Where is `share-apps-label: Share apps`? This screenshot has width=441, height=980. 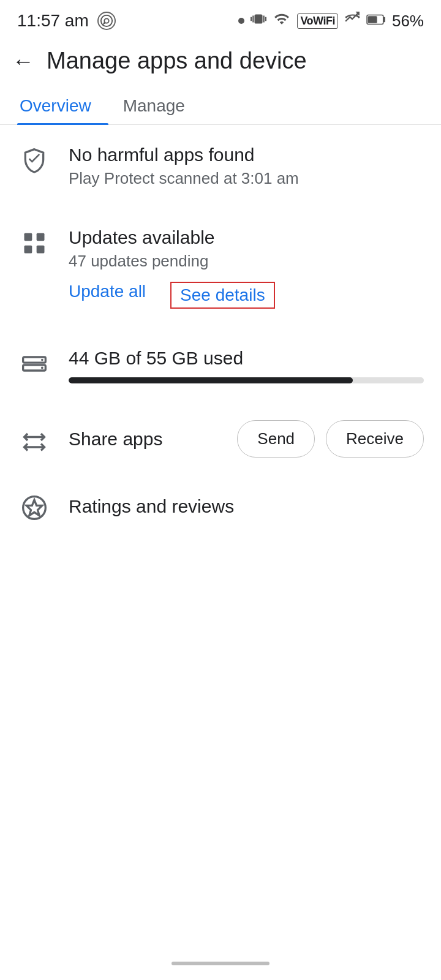
share-apps-label: Share apps is located at coordinates (145, 439).